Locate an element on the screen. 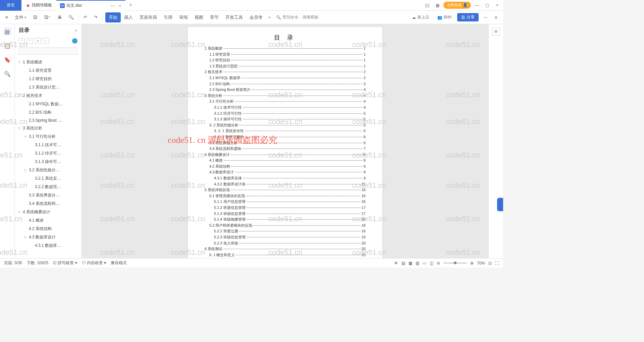  toc-entry: 3.3 系统界面分析 6 is located at coordinates (285, 143).